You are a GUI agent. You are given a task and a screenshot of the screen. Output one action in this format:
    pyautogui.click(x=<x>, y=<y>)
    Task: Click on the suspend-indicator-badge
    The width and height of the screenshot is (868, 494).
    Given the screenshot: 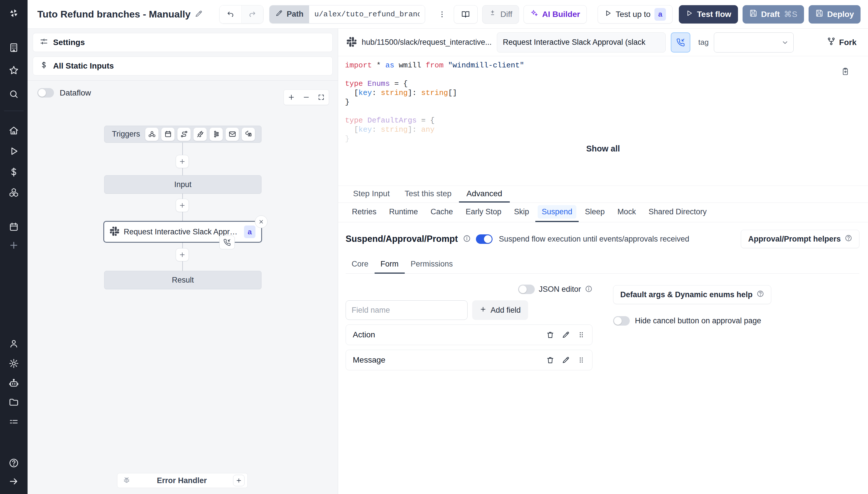 What is the action you would take?
    pyautogui.click(x=227, y=242)
    